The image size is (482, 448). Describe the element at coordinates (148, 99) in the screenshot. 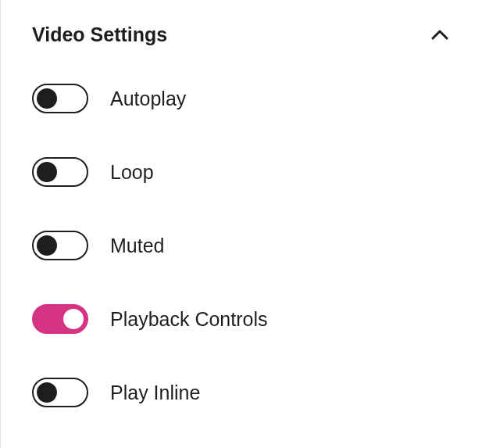

I see `autoplay-label: Autoplay` at that location.